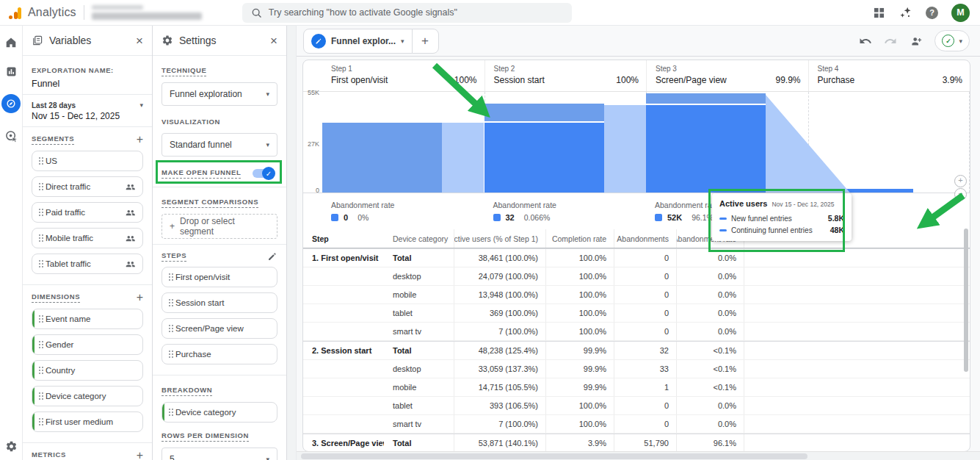 This screenshot has width=980, height=460. What do you see at coordinates (219, 226) in the screenshot?
I see `segment-drop-target: + Drop or select segment` at bounding box center [219, 226].